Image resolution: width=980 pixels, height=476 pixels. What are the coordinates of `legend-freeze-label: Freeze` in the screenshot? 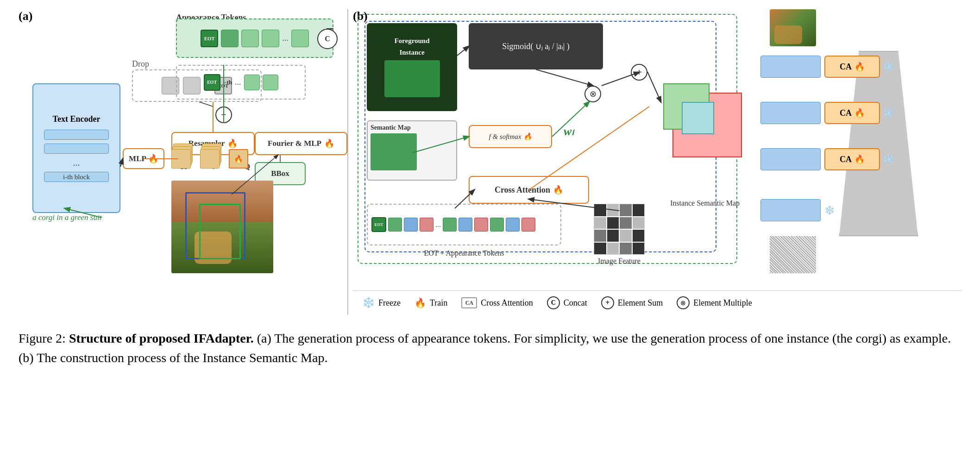 It's located at (389, 303).